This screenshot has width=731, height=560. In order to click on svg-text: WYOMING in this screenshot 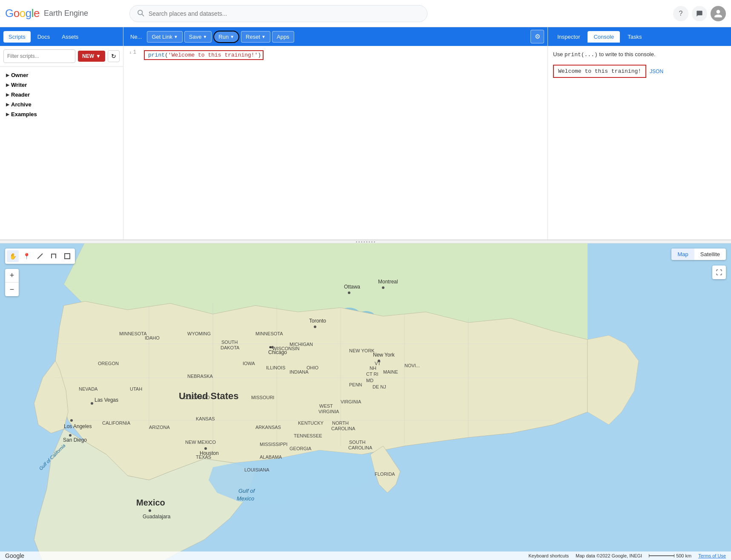, I will do `click(199, 334)`.